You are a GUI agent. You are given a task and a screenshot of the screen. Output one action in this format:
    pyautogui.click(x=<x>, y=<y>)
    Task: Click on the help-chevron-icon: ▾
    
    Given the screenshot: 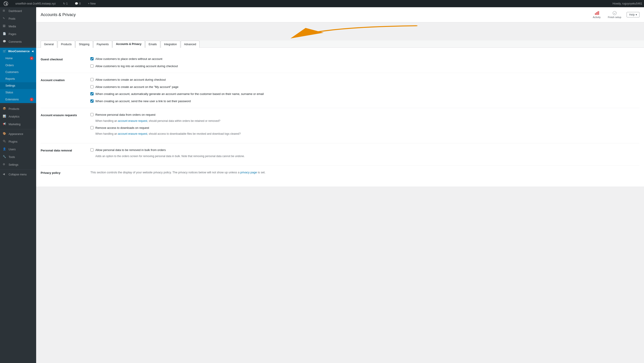 What is the action you would take?
    pyautogui.click(x=636, y=14)
    